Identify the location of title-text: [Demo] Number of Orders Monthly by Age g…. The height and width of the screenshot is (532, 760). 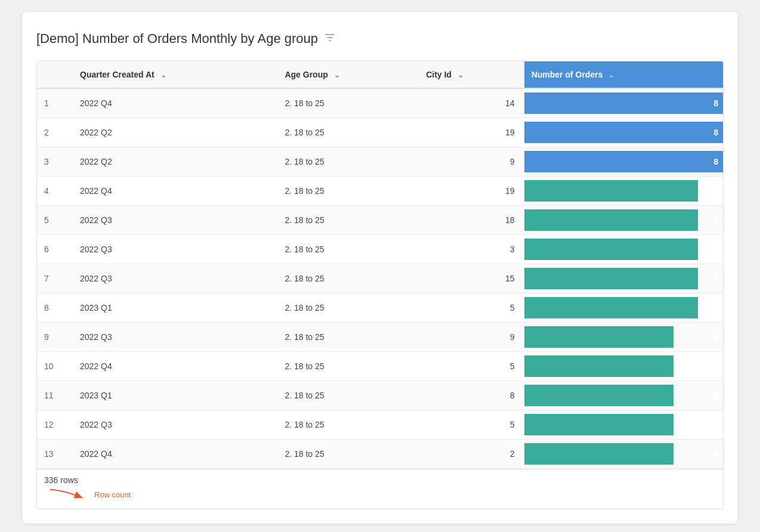
(177, 39).